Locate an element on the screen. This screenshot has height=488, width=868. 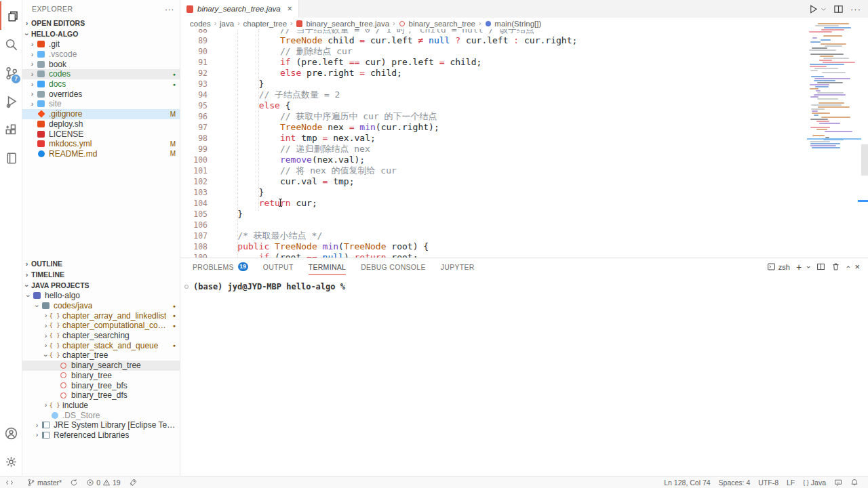
code-line-88: 88 // 当子结点数量 = 0 / 1 时， child = null / 该… is located at coordinates (524, 33).